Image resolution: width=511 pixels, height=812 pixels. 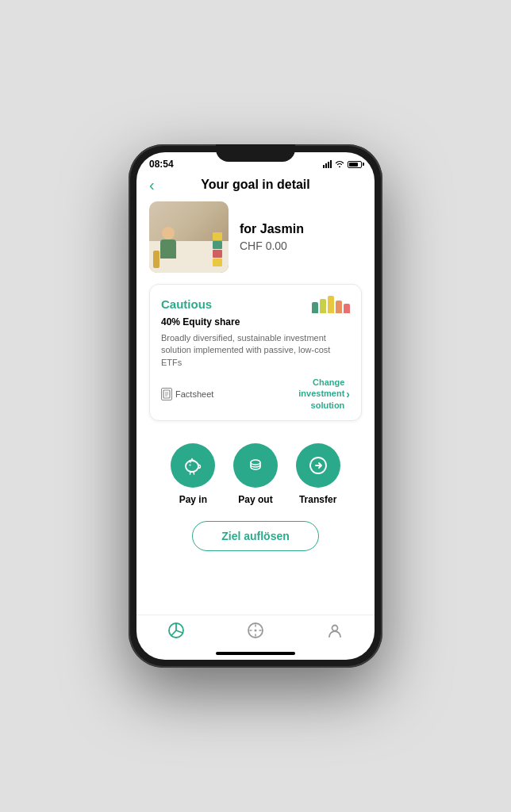 What do you see at coordinates (152, 185) in the screenshot?
I see `back-button: ‹` at bounding box center [152, 185].